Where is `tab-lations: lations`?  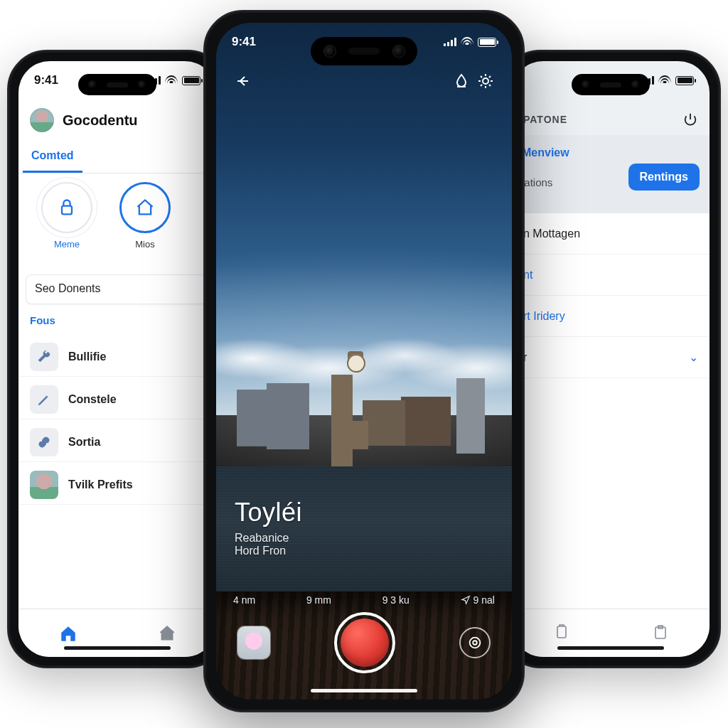
tab-lations: lations is located at coordinates (537, 182).